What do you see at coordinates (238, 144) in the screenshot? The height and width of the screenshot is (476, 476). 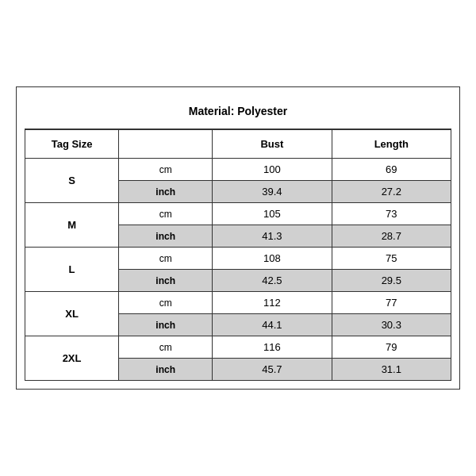 I see `header-row: Tag Size Bust Length` at bounding box center [238, 144].